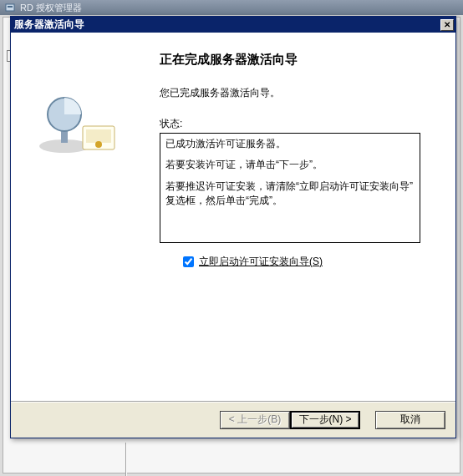 The width and height of the screenshot is (463, 476). I want to click on wizard-artwork-icon, so click(78, 129).